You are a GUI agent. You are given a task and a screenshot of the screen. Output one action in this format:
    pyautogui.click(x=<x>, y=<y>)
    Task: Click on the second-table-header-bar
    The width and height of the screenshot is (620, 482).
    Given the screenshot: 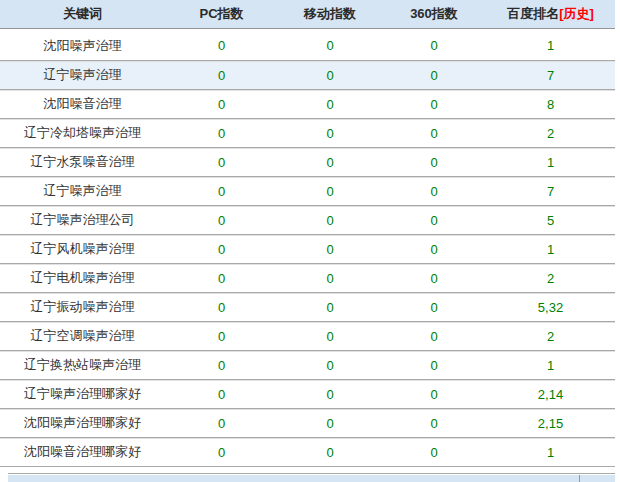 What is the action you would take?
    pyautogui.click(x=312, y=478)
    